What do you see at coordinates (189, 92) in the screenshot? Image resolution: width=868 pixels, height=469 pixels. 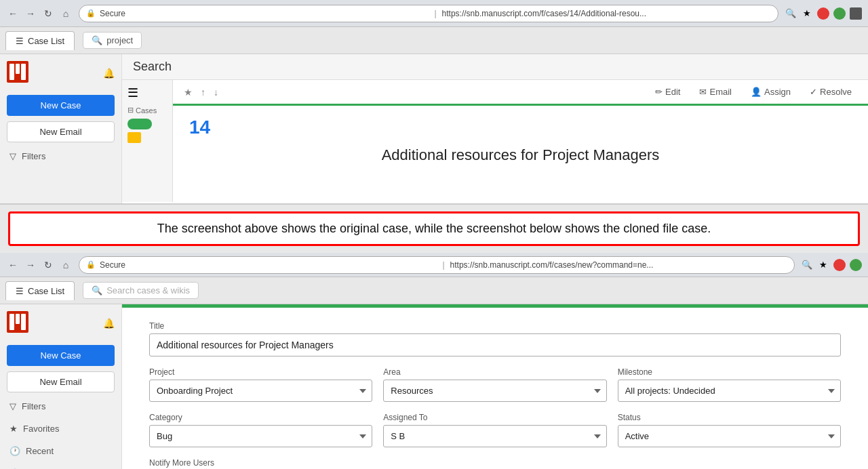 I see `favorite-star-icon: ★` at bounding box center [189, 92].